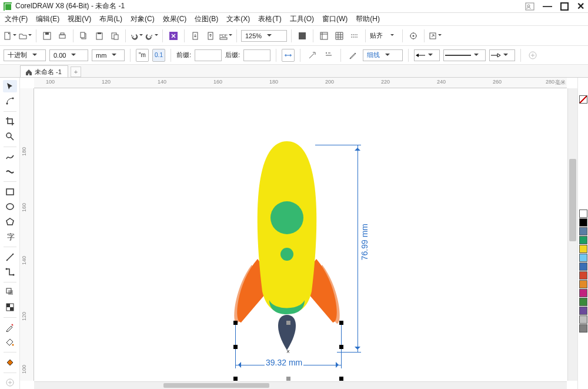 This screenshot has height=389, width=588. I want to click on selection-handle-br, so click(341, 379).